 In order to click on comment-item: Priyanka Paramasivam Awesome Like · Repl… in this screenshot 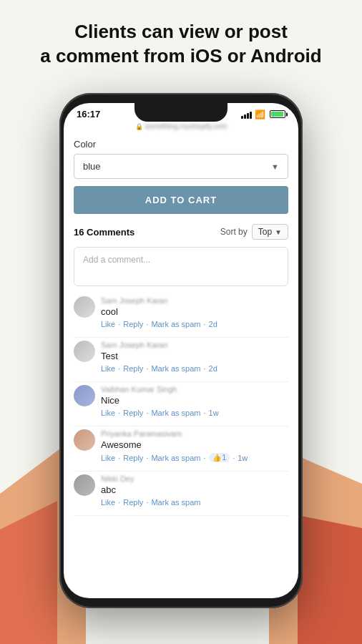, I will do `click(181, 451)`.